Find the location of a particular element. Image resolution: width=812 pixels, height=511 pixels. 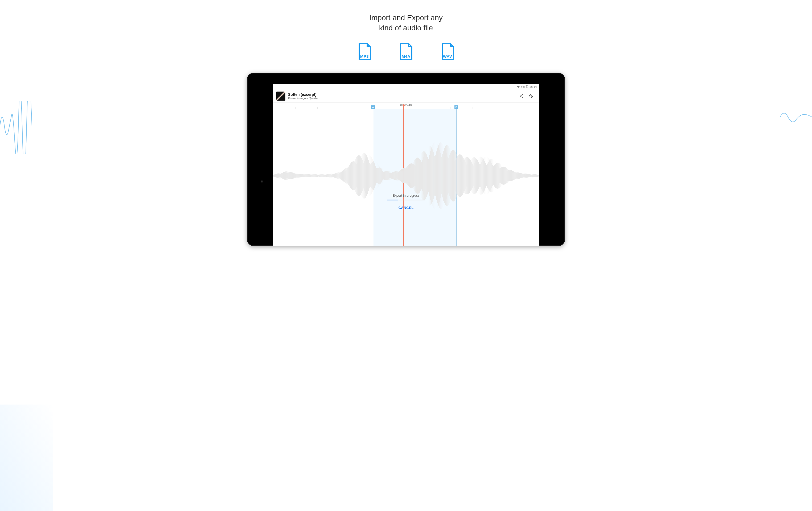

timecode-label: 00:05.48 is located at coordinates (406, 105).